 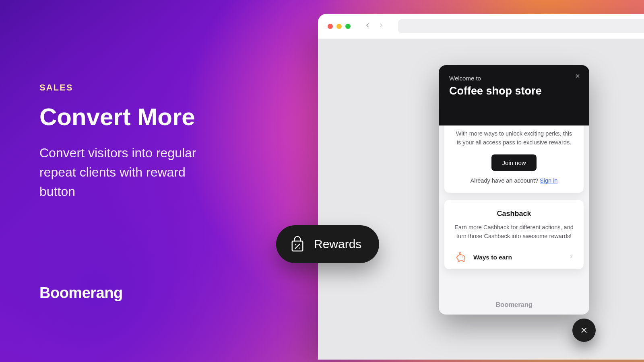 I want to click on headline: Convert More, so click(x=152, y=117).